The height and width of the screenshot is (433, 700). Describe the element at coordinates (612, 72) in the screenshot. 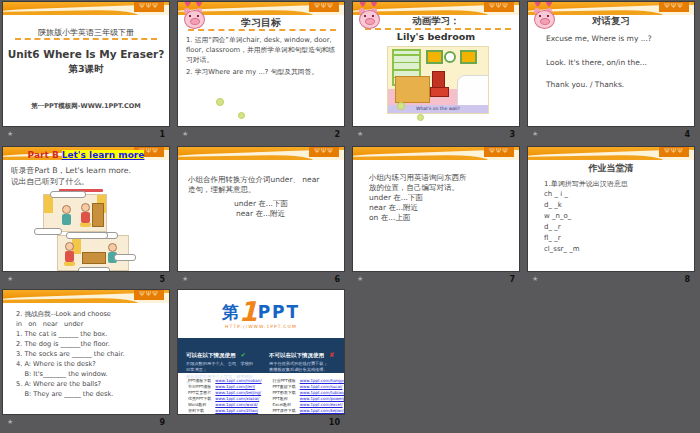

I see `thumbnail-cell-4: ΨΨΨ ♥♥ 对话复习 Excuse me, Where is my ...? …` at that location.